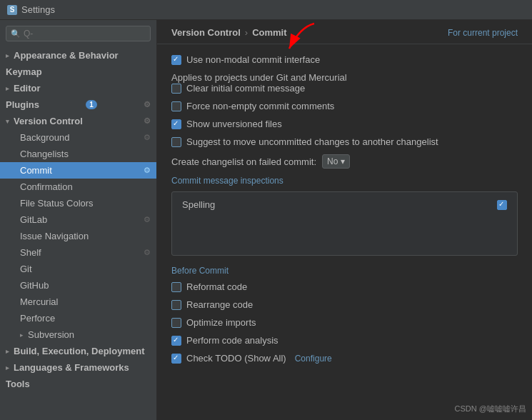 This screenshot has width=532, height=420. Describe the element at coordinates (344, 106) in the screenshot. I see `setting-row-force-non-empty: Force non-empty commit comments` at that location.